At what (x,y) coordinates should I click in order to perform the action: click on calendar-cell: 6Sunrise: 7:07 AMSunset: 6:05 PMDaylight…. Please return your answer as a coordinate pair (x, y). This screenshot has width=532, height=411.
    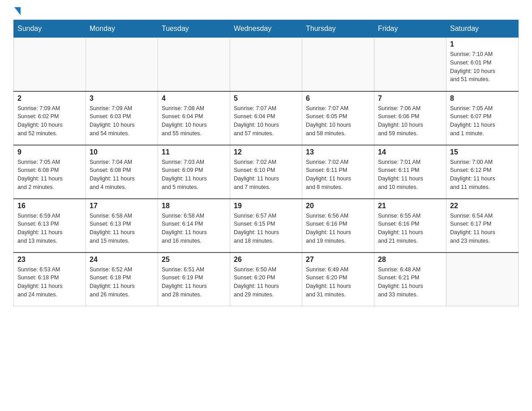
    Looking at the image, I should click on (339, 118).